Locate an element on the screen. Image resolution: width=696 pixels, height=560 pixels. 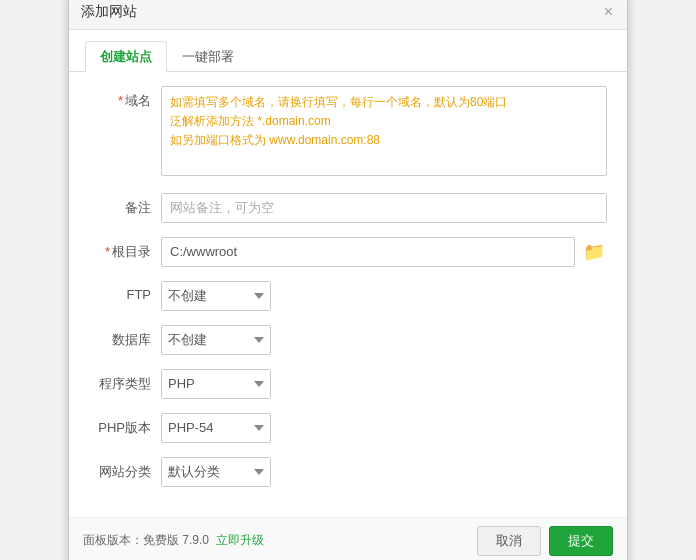
database-row: 数据库 不创建 创建 is located at coordinates (348, 340).